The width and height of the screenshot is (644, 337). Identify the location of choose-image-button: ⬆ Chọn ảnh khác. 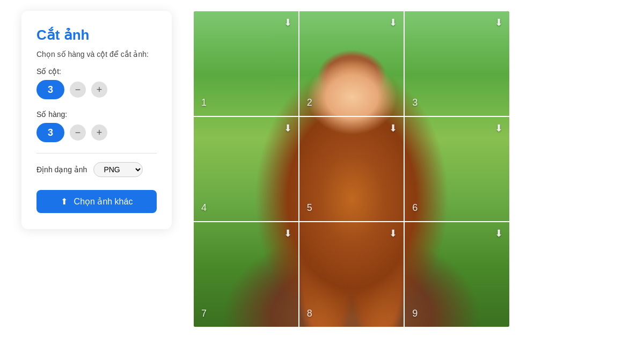
(97, 202).